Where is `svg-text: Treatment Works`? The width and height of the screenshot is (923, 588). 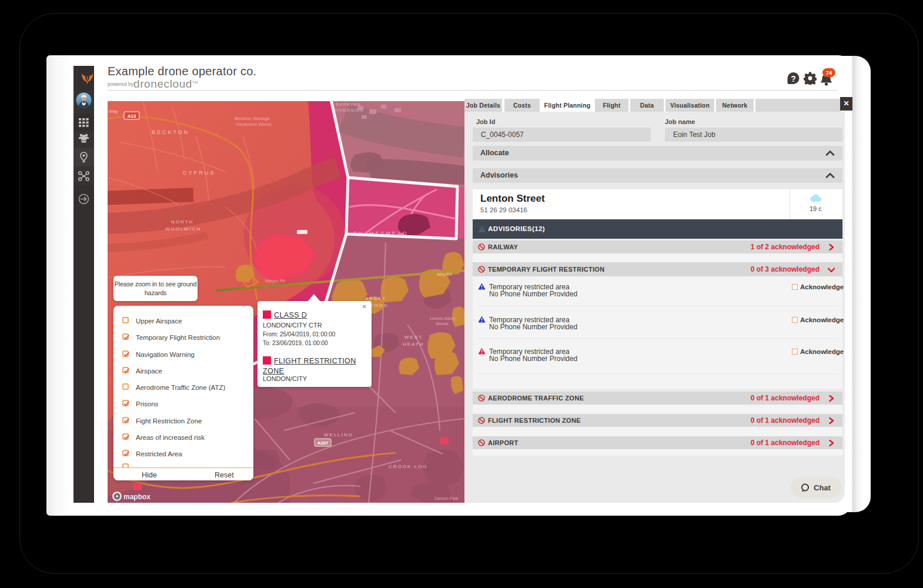 svg-text: Treatment Works is located at coordinates (254, 125).